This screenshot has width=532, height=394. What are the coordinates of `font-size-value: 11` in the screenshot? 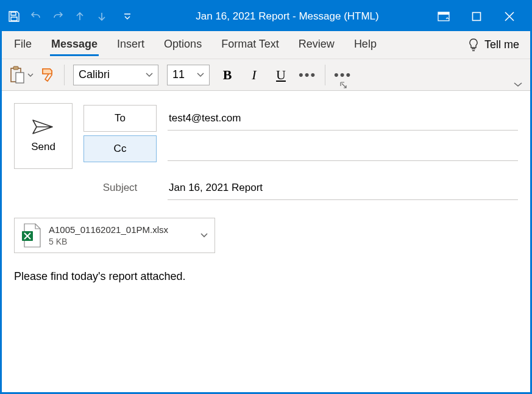 It's located at (179, 74).